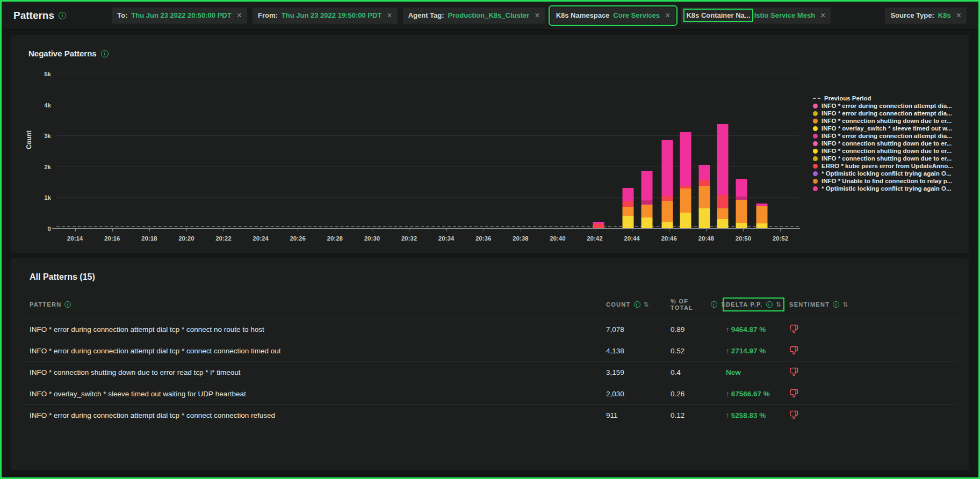  I want to click on filter-chip-k8s-container-name: K8s Container Na... Istio Service Mesh ×, so click(755, 16).